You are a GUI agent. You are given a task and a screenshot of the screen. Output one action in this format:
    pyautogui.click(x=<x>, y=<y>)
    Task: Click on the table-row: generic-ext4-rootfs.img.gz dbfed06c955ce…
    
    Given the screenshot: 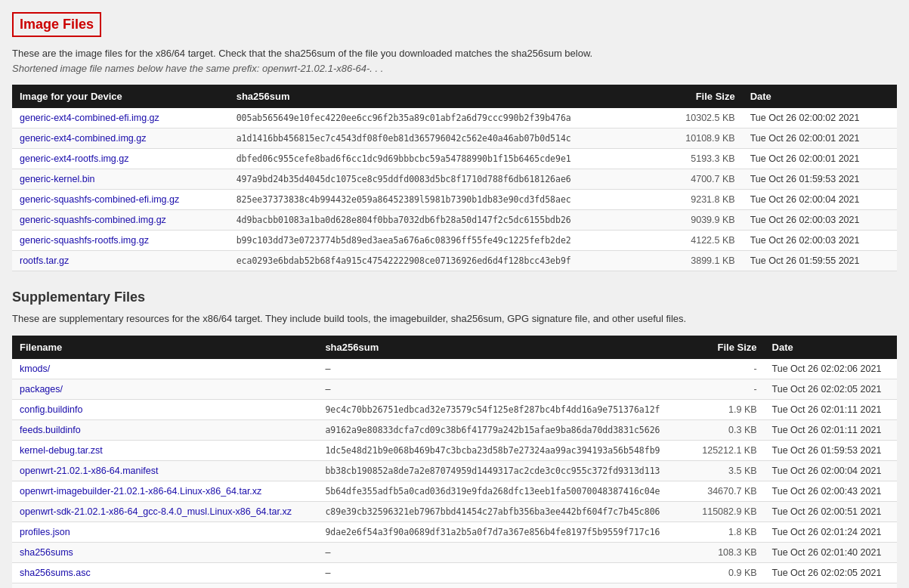 What is the action you would take?
    pyautogui.click(x=455, y=159)
    